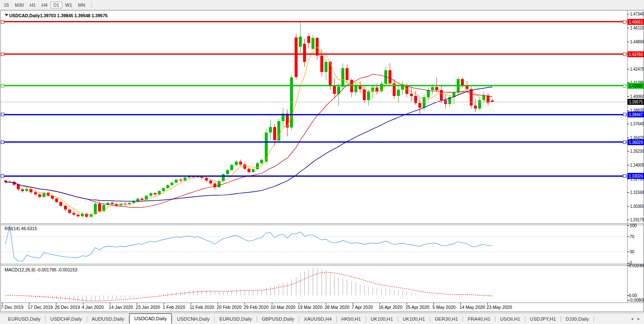 The height and width of the screenshot is (324, 644). What do you see at coordinates (6, 5) in the screenshot?
I see `tf-button-15: 15` at bounding box center [6, 5].